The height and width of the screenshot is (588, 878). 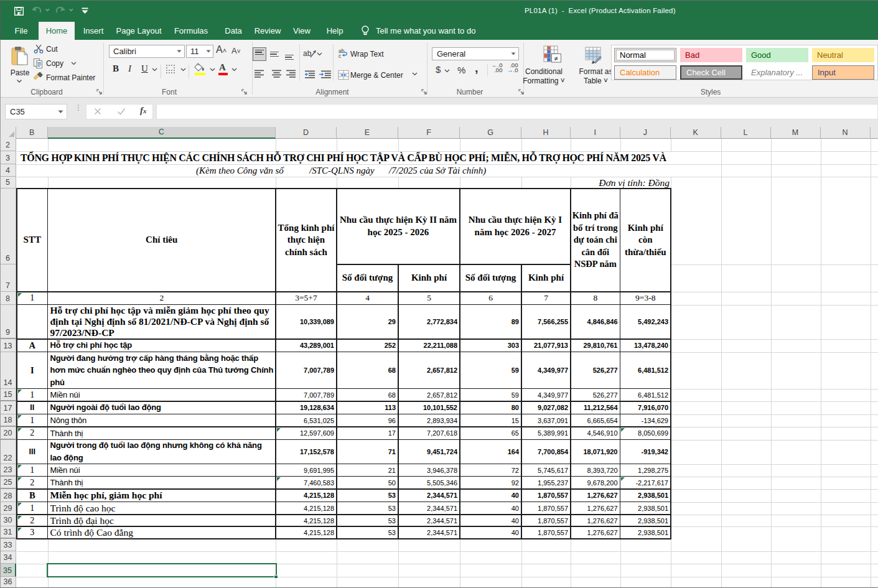 I want to click on svg-text: ab, so click(x=307, y=54).